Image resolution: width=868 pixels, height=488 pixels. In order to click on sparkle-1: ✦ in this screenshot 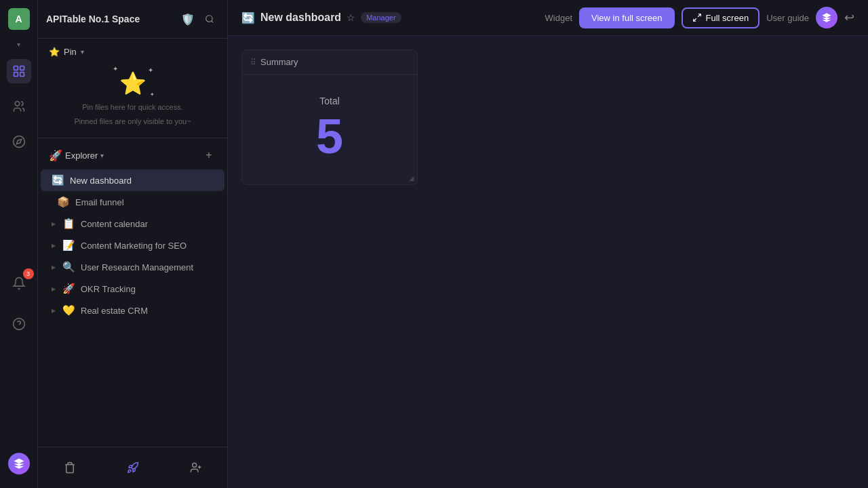, I will do `click(115, 69)`.